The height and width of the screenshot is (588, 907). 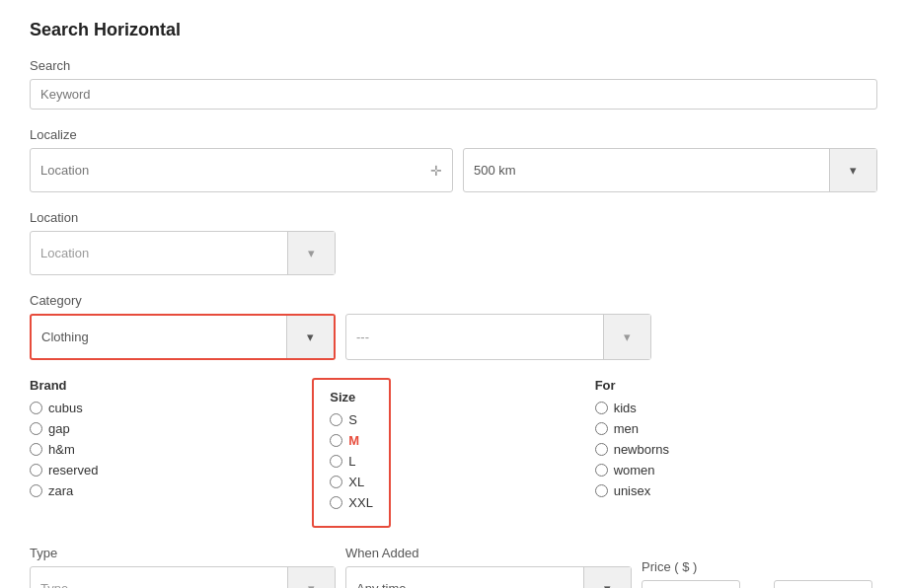 I want to click on brand-item-reserved: reserved, so click(x=171, y=470).